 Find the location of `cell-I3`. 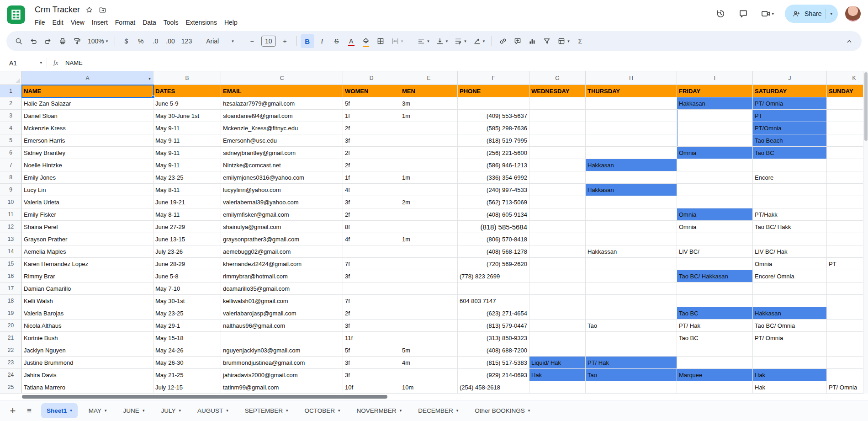

cell-I3 is located at coordinates (715, 116).